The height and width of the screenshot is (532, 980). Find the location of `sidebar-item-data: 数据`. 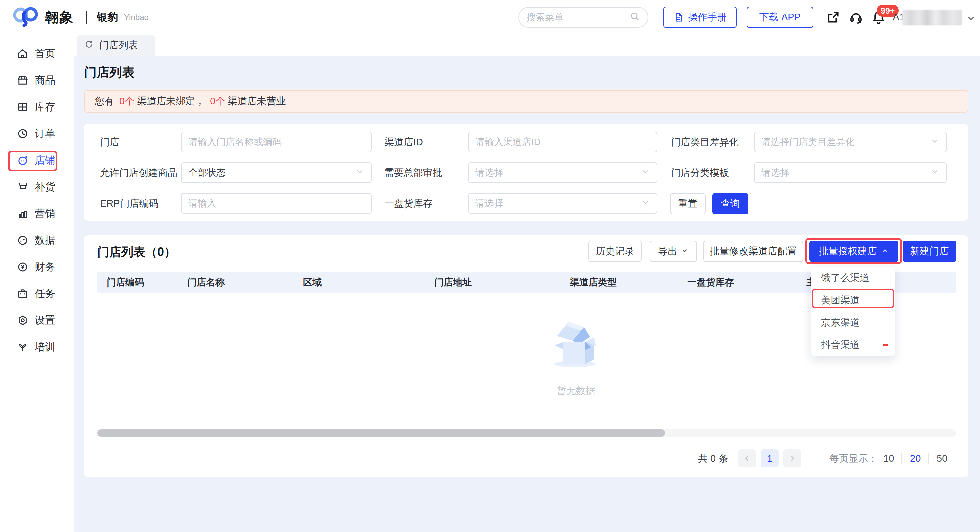

sidebar-item-data: 数据 is located at coordinates (37, 241).